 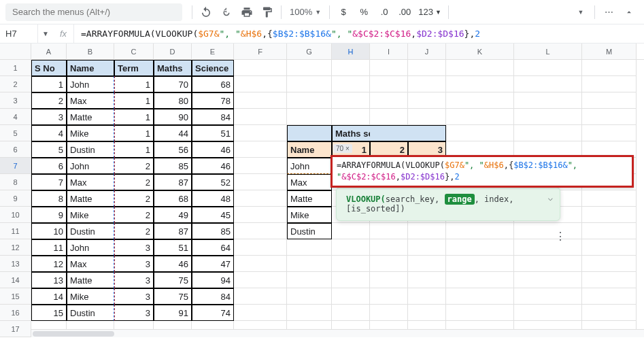 What do you see at coordinates (213, 280) in the screenshot?
I see `table-cell: 94` at bounding box center [213, 280].